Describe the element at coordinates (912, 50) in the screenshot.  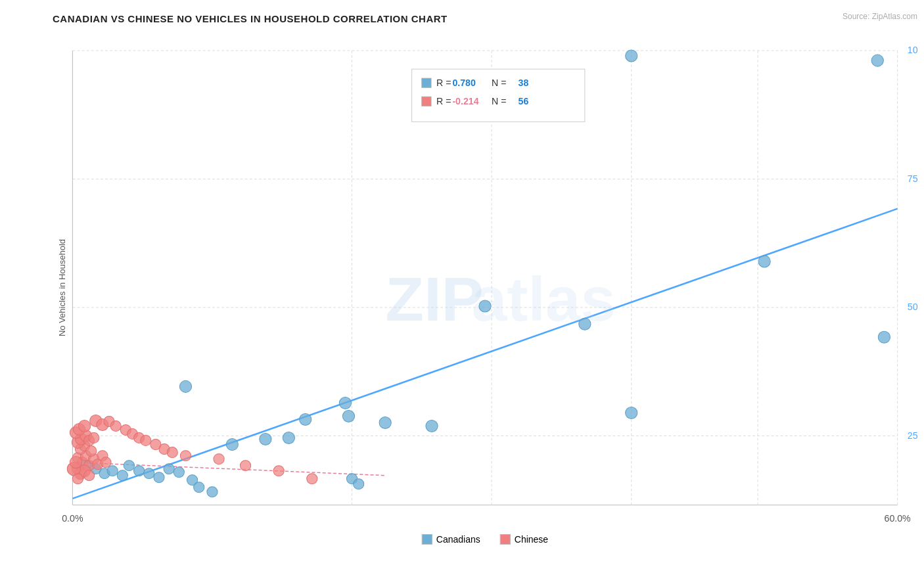
I see `svg-text: 100.0%` at that location.